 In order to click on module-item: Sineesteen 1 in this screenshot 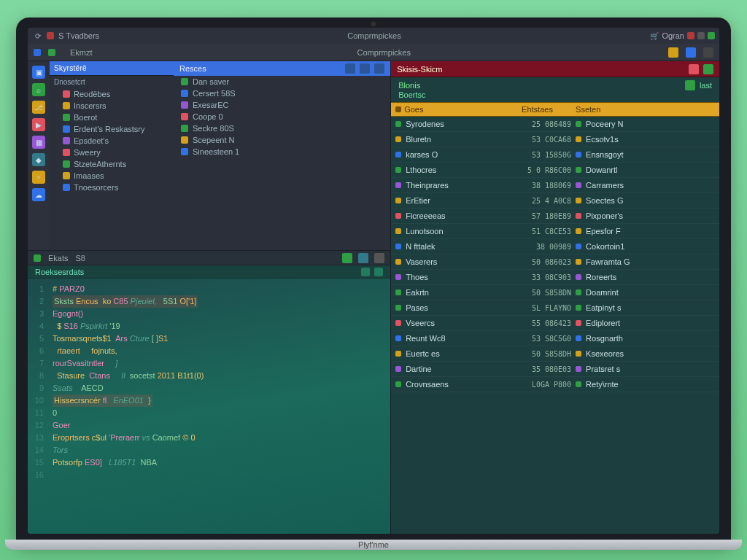, I will do `click(282, 152)`.